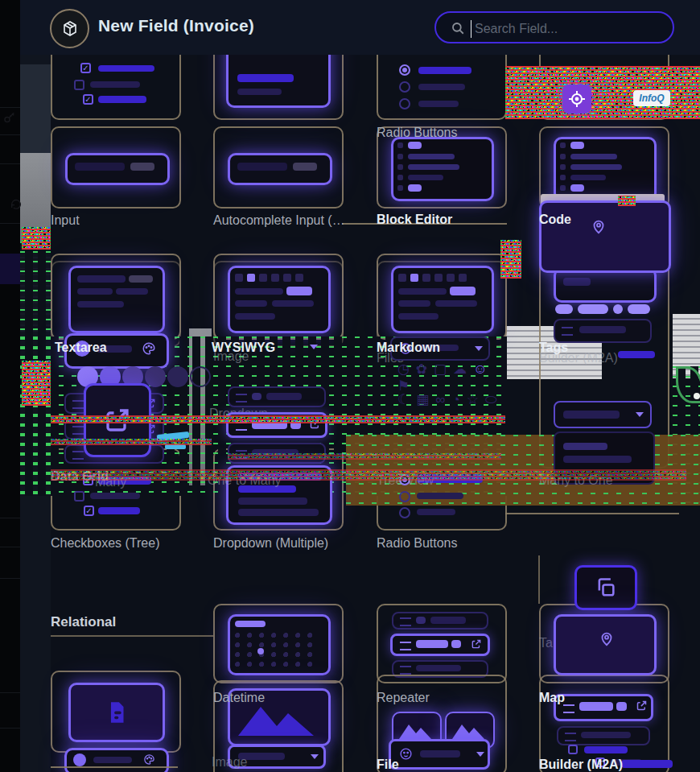 This screenshot has height=772, width=700. What do you see at coordinates (577, 99) in the screenshot?
I see `crosshair-icon` at bounding box center [577, 99].